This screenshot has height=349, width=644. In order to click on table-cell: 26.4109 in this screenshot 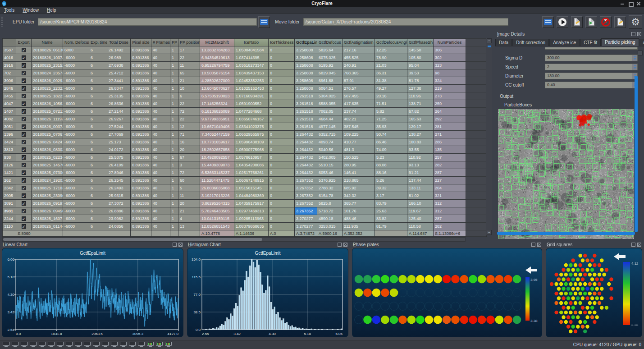, I will do `click(119, 165)`.